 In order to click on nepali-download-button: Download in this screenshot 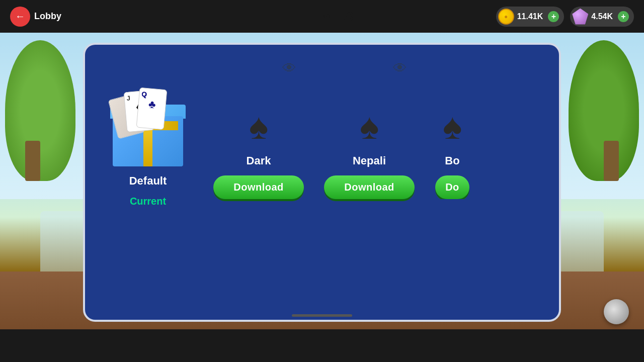, I will do `click(369, 187)`.